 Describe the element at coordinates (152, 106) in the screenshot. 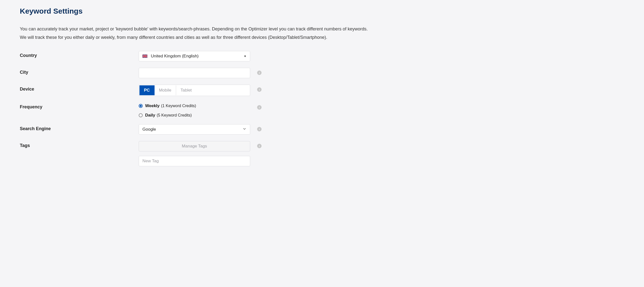

I see `frequency-weekly-label: Weekly` at that location.